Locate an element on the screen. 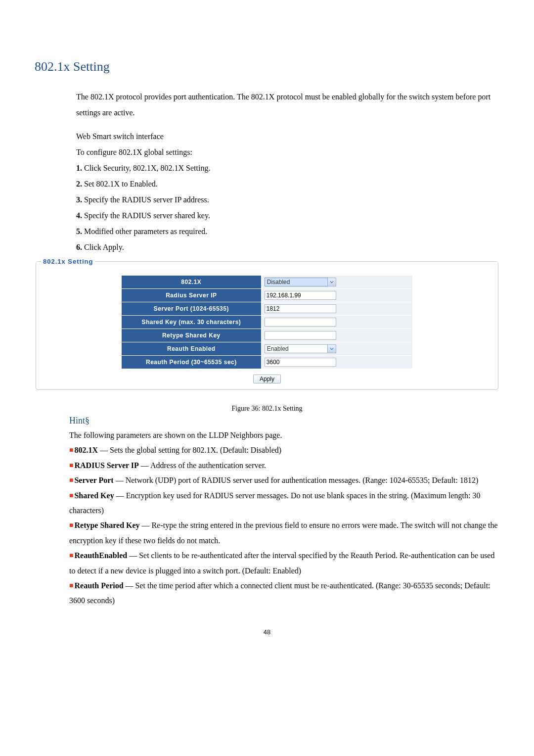 The width and height of the screenshot is (534, 756). form-row: Radius Server IP is located at coordinates (267, 296).